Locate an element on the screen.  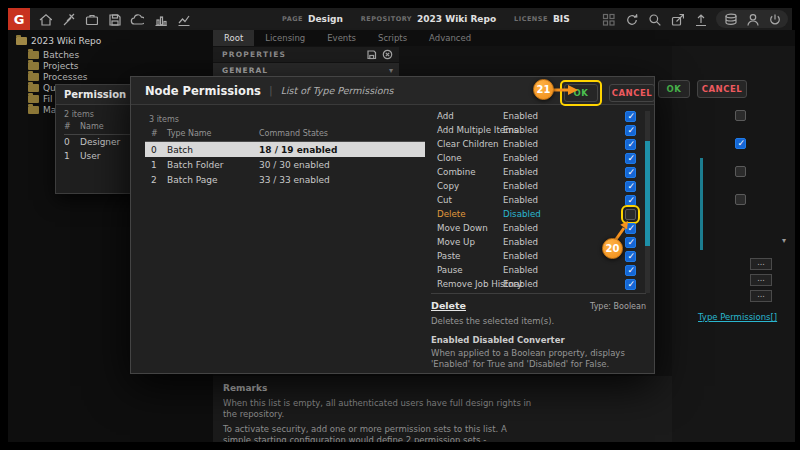
command-row-remove-job-history: Remove Job HistoryEnabled is located at coordinates (536, 284).